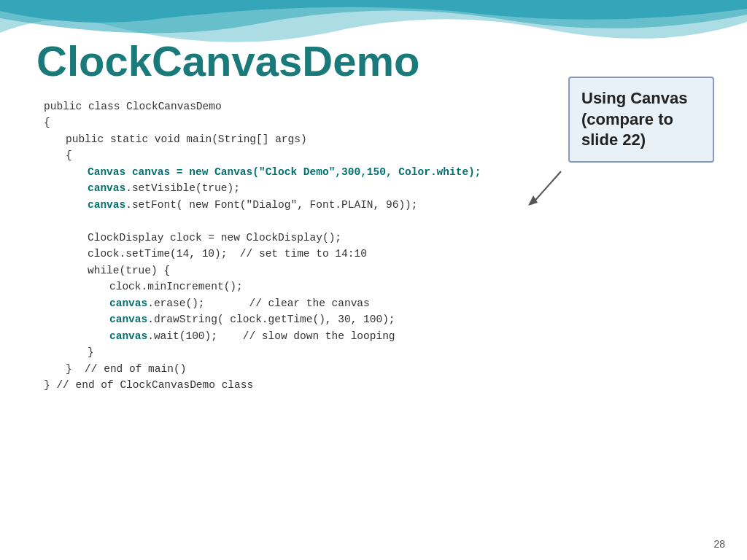 The image size is (747, 560). What do you see at coordinates (377, 385) in the screenshot?
I see `code-line: } // end of ClockCanvasDemo class` at bounding box center [377, 385].